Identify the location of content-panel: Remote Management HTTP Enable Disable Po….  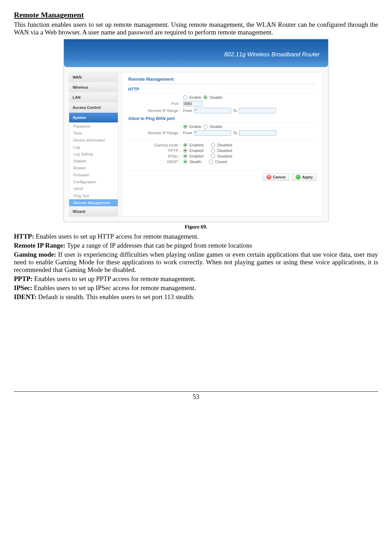
(222, 144).